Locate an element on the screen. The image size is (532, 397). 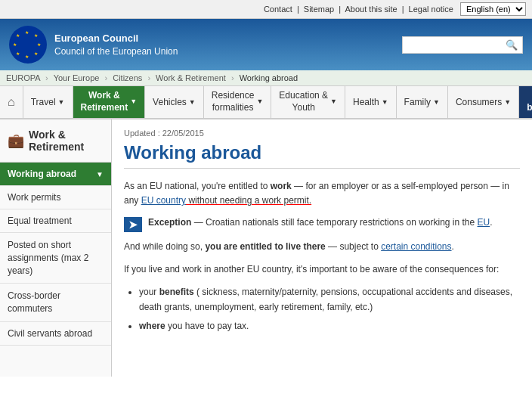
bullet1-bold: benefits is located at coordinates (177, 292).